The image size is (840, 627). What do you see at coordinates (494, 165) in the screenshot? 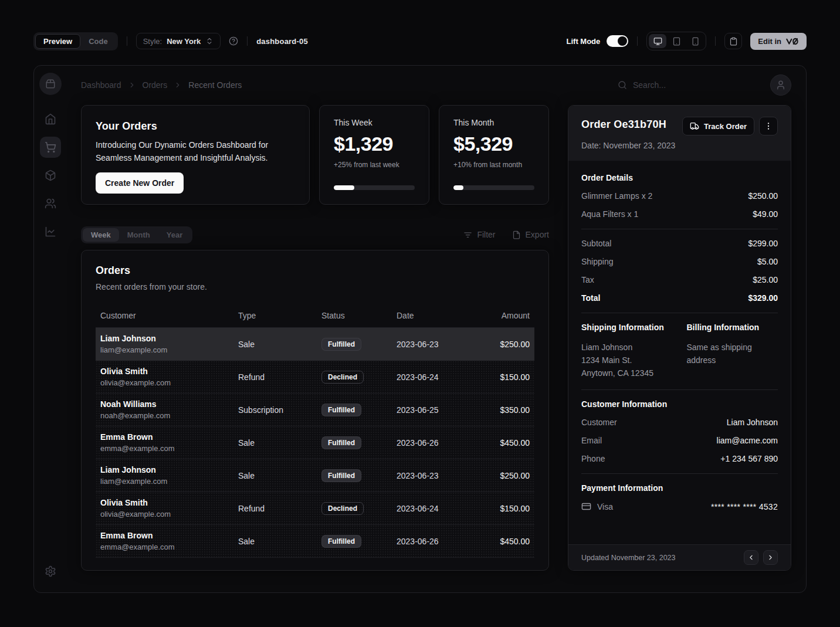
I see `stat-delta: +10% from last month` at bounding box center [494, 165].